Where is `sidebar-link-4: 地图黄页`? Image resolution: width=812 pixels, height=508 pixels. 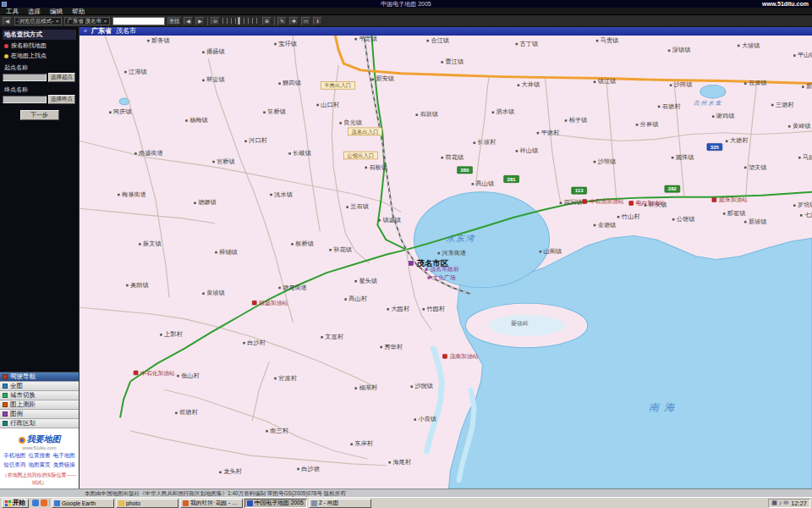
sidebar-link-4: 地图黄页 is located at coordinates (39, 466).